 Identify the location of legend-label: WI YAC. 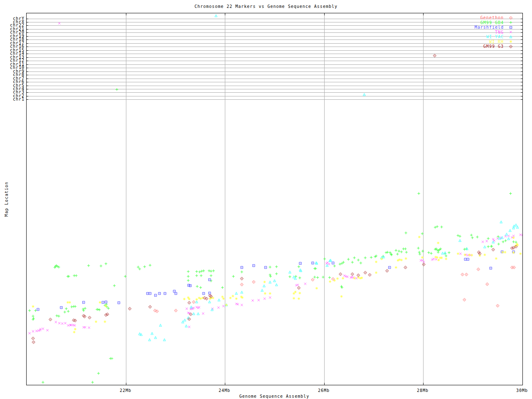
(495, 37).